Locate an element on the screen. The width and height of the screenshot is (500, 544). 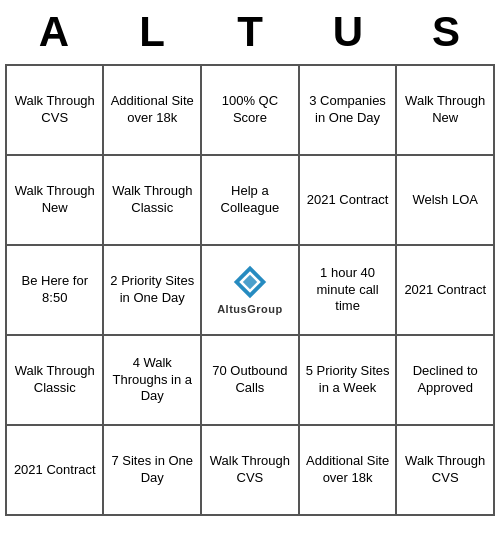
header-letter-u: U is located at coordinates (348, 32).